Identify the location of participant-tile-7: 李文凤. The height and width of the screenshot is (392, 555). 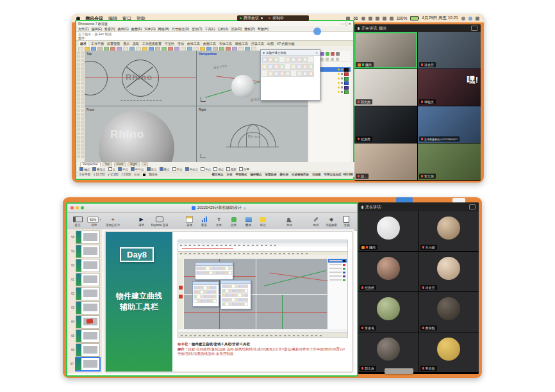
(449, 161).